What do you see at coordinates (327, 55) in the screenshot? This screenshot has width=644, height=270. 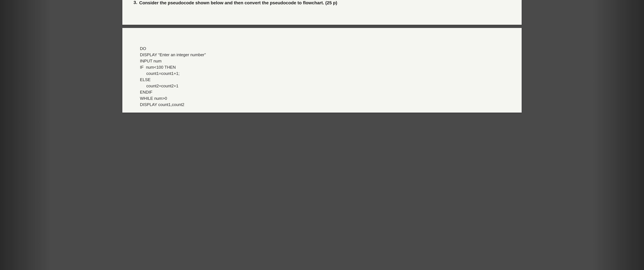 I see `code-line: DISPLAY “Enter an integer number”` at bounding box center [327, 55].